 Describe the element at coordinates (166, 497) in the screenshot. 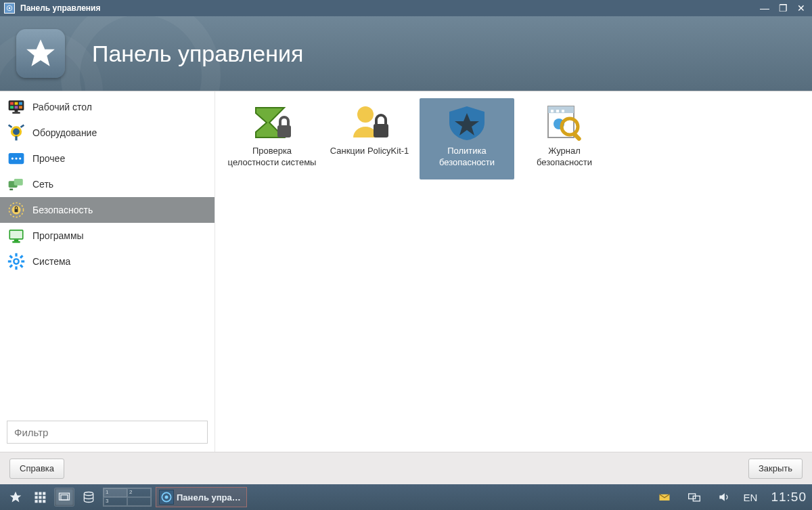

I see `task-entry-icon` at that location.